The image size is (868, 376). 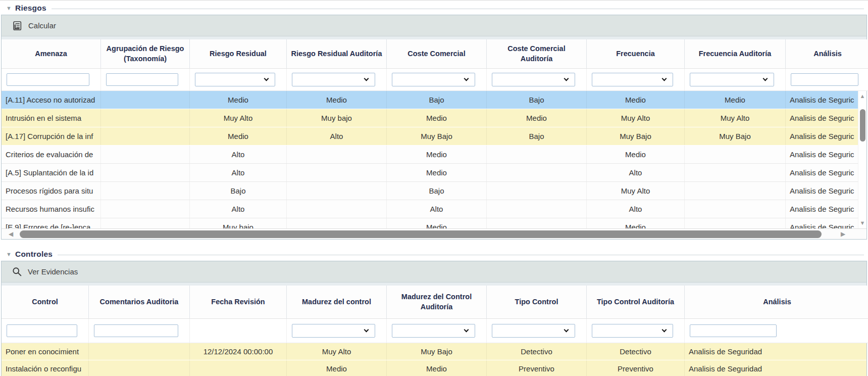 What do you see at coordinates (636, 302) in the screenshot?
I see `column-header-7: Tipo Control Auditoría` at bounding box center [636, 302].